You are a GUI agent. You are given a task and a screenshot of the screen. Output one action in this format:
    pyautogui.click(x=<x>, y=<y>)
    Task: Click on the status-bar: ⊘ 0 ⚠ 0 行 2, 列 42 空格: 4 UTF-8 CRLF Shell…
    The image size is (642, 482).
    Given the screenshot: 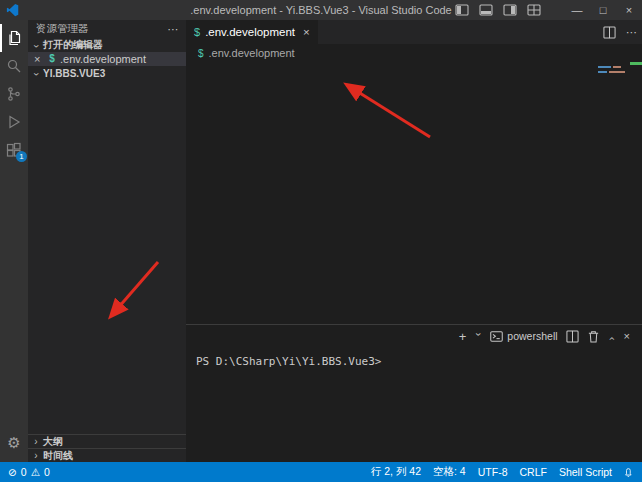 What is the action you would take?
    pyautogui.click(x=321, y=472)
    